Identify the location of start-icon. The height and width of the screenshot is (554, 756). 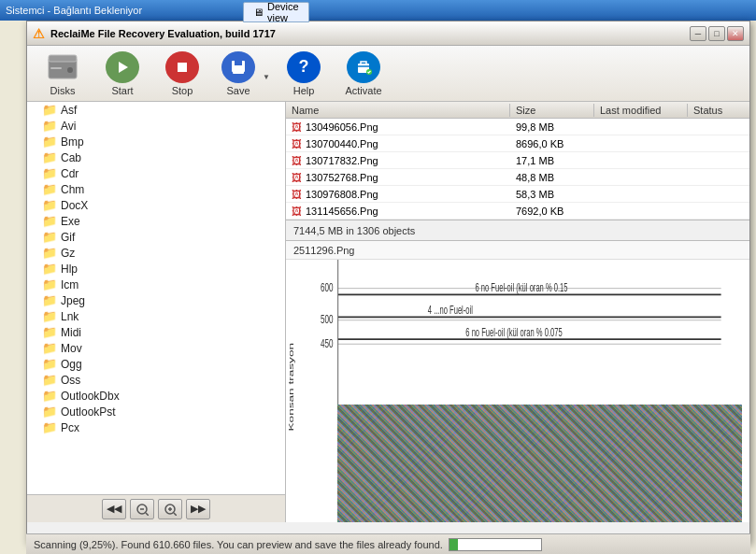
(122, 67).